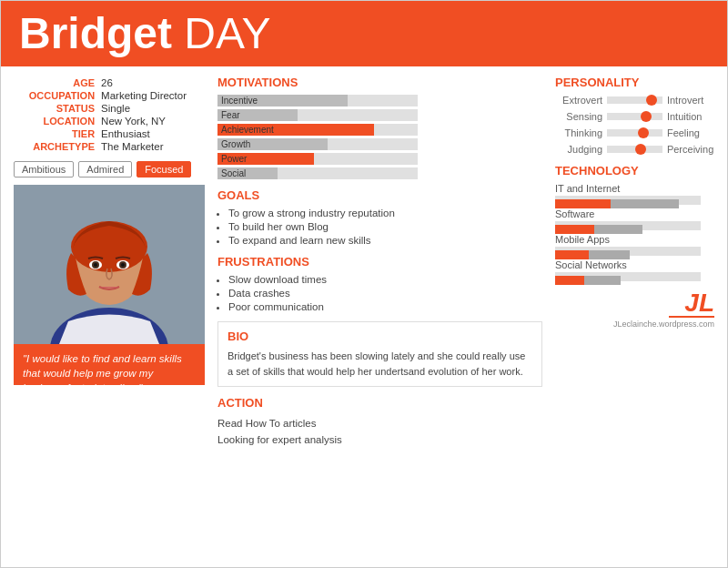 The width and height of the screenshot is (728, 568). What do you see at coordinates (635, 239) in the screenshot?
I see `tech-label: Mobile Apps` at bounding box center [635, 239].